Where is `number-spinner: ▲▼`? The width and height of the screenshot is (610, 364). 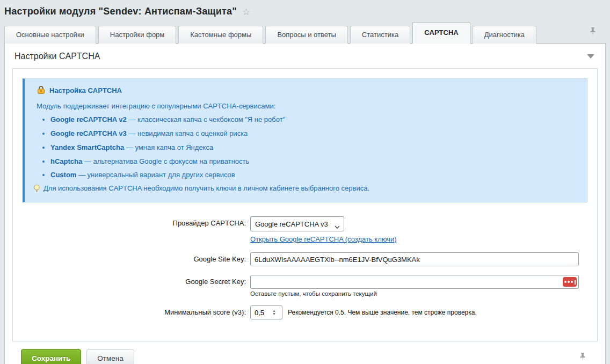
number-spinner: ▲▼ is located at coordinates (274, 312).